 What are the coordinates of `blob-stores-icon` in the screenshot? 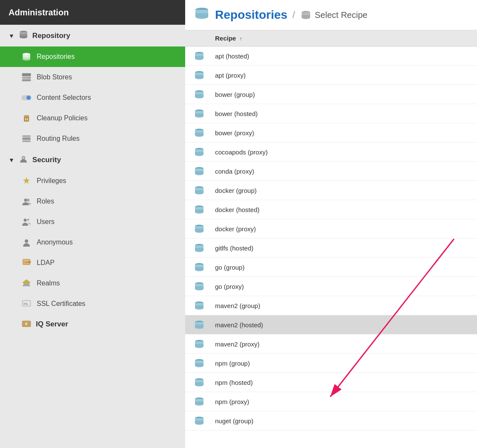 It's located at (26, 77).